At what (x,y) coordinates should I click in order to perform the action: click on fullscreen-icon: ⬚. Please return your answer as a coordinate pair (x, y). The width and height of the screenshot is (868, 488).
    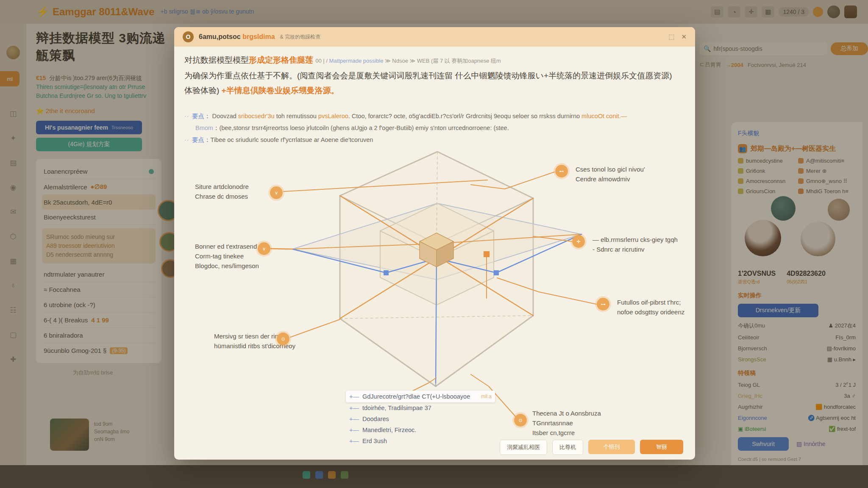
    Looking at the image, I should click on (671, 37).